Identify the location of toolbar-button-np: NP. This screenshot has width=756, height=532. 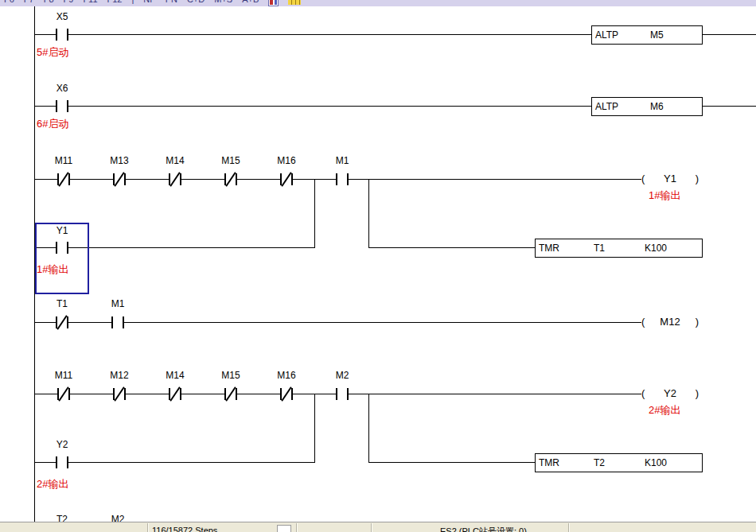
(150, 2).